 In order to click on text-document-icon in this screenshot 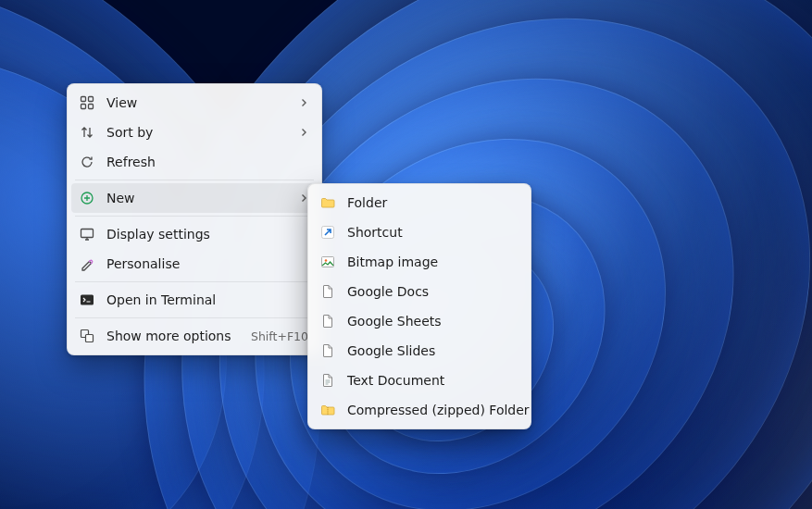, I will do `click(328, 380)`.